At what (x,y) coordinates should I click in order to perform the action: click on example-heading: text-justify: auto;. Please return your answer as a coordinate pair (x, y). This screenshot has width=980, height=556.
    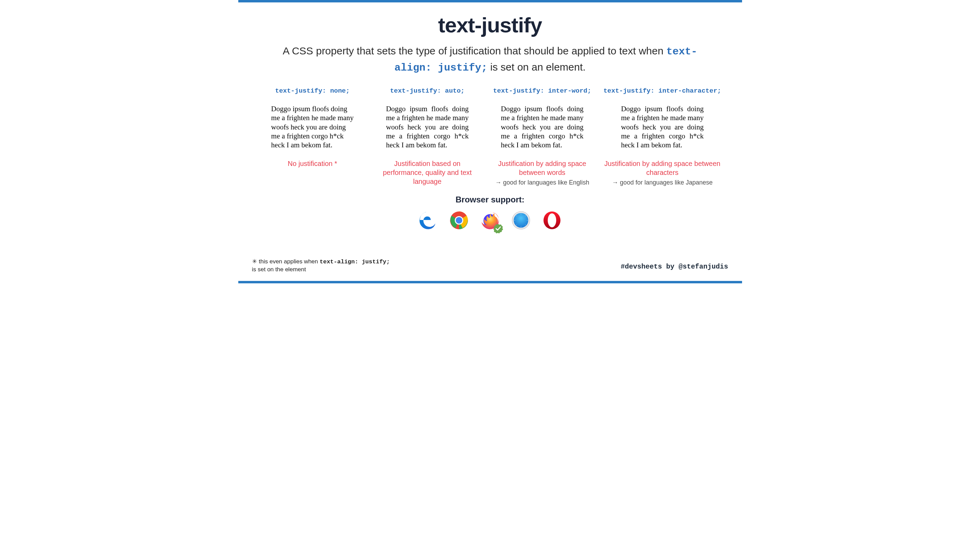
    Looking at the image, I should click on (427, 91).